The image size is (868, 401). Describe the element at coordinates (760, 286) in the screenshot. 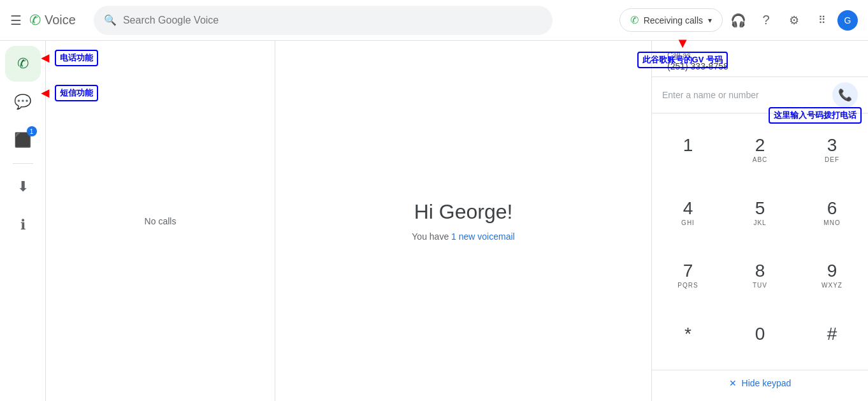

I see `keypad-letters: TUV` at that location.